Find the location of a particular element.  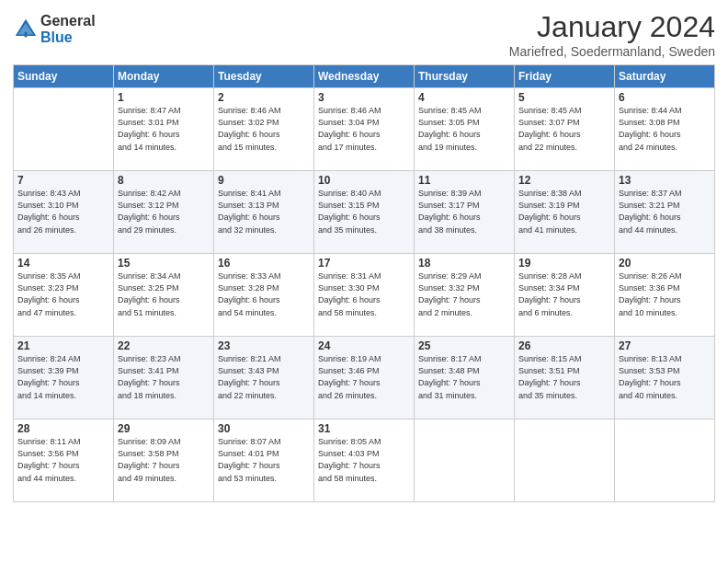

day-number: 17 is located at coordinates (364, 263).